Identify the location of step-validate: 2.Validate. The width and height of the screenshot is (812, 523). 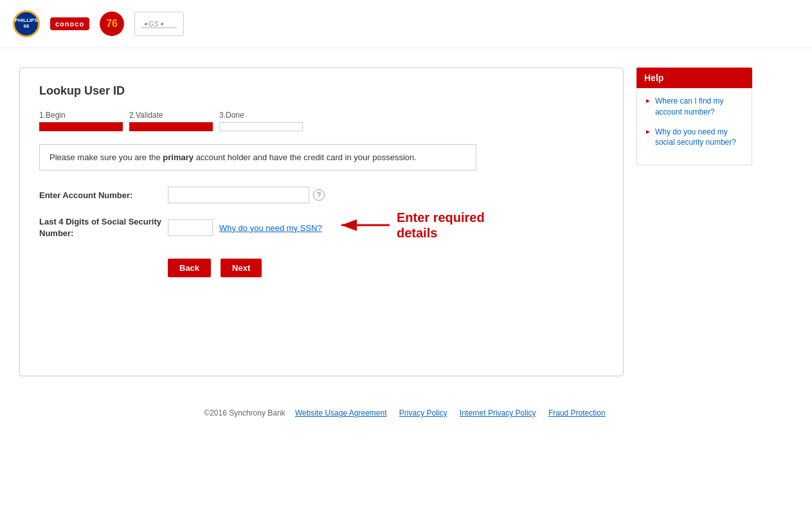
(171, 121).